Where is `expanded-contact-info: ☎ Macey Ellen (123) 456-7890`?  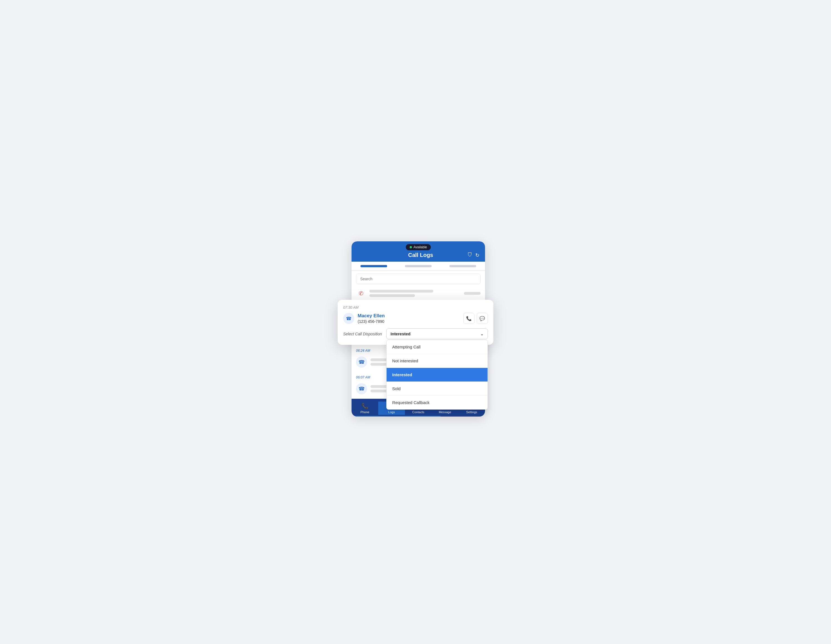 expanded-contact-info: ☎ Macey Ellen (123) 456-7890 is located at coordinates (364, 318).